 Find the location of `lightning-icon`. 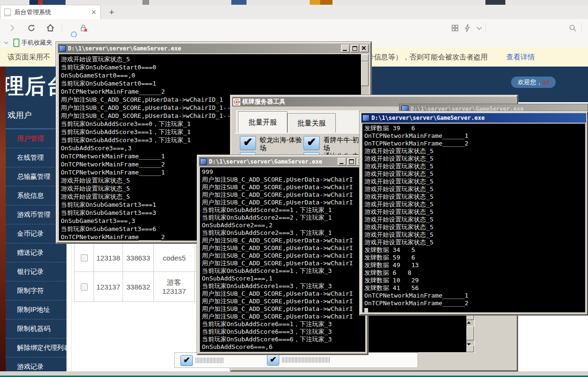

lightning-icon is located at coordinates (467, 28).